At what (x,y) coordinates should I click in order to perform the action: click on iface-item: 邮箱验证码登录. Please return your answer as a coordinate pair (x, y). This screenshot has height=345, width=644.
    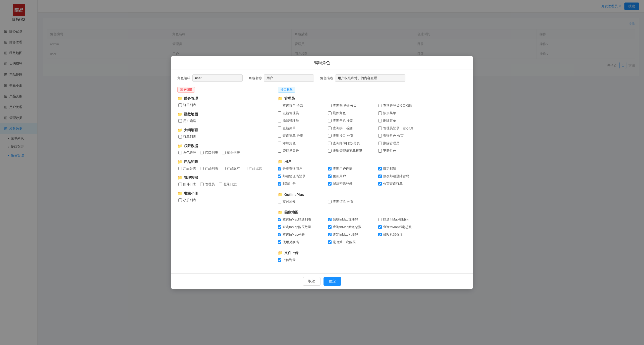
    Looking at the image, I should click on (303, 176).